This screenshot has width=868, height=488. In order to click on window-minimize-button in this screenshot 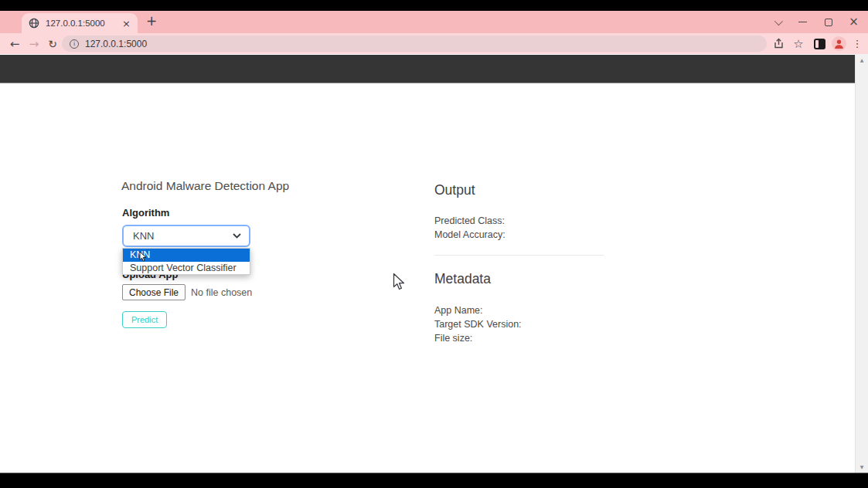, I will do `click(802, 22)`.